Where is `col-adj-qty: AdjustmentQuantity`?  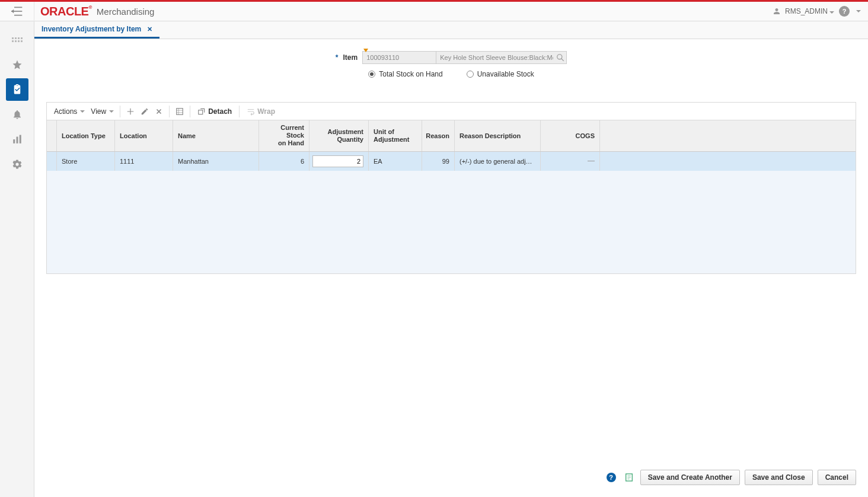 col-adj-qty: AdjustmentQuantity is located at coordinates (339, 136).